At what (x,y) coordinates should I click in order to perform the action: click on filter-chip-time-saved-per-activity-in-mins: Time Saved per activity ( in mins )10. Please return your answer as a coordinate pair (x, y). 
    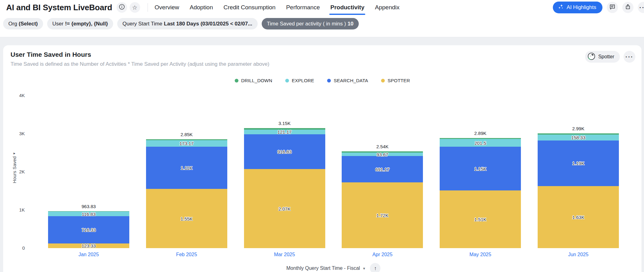
    Looking at the image, I should click on (310, 24).